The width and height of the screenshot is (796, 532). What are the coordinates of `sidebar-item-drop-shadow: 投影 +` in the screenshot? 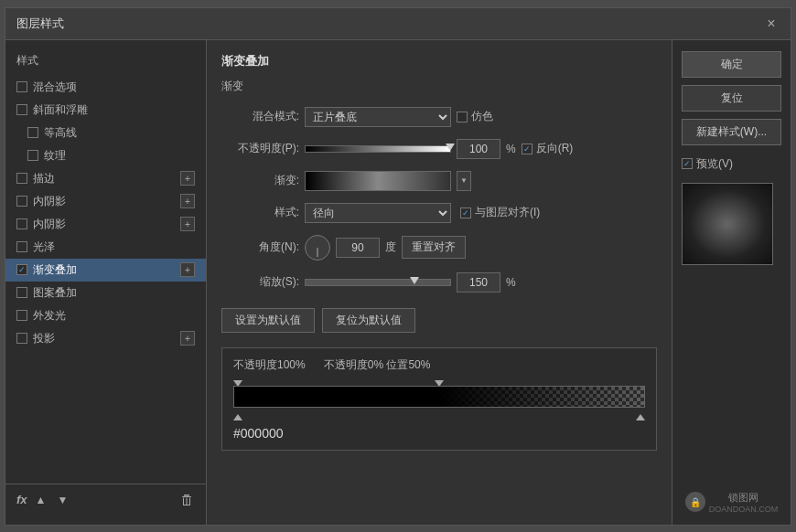 It's located at (106, 338).